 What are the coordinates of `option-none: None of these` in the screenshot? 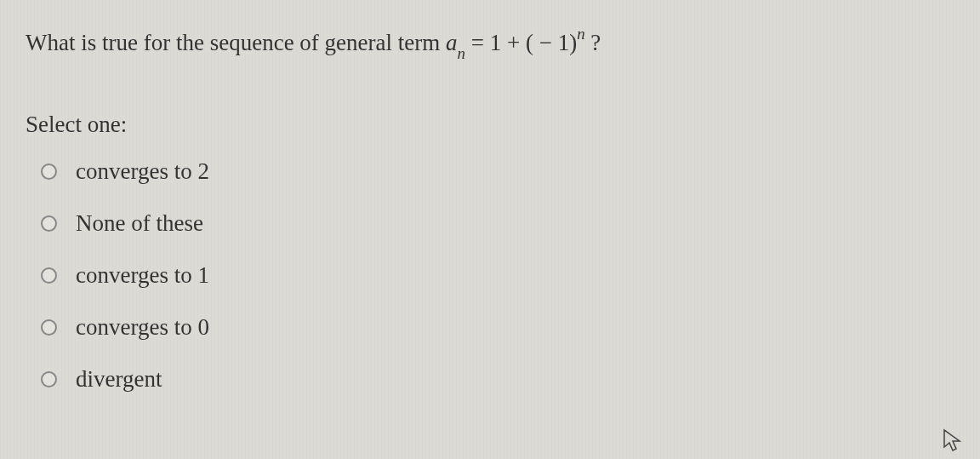 It's located at (498, 223).